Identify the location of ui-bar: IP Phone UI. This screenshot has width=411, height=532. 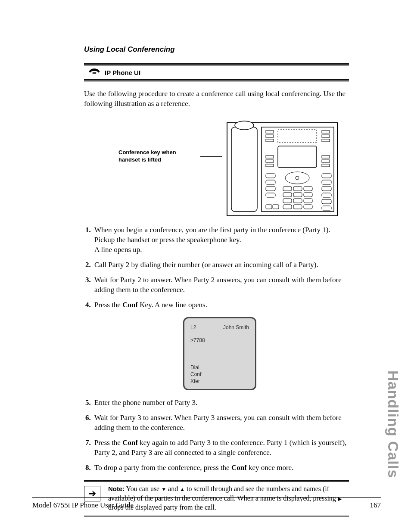
(216, 72).